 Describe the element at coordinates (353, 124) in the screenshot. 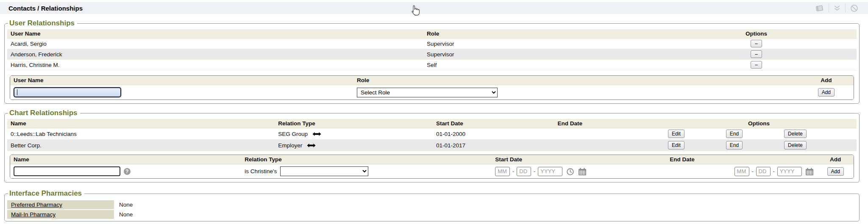

I see `col-relation-type: Relation Type` at that location.